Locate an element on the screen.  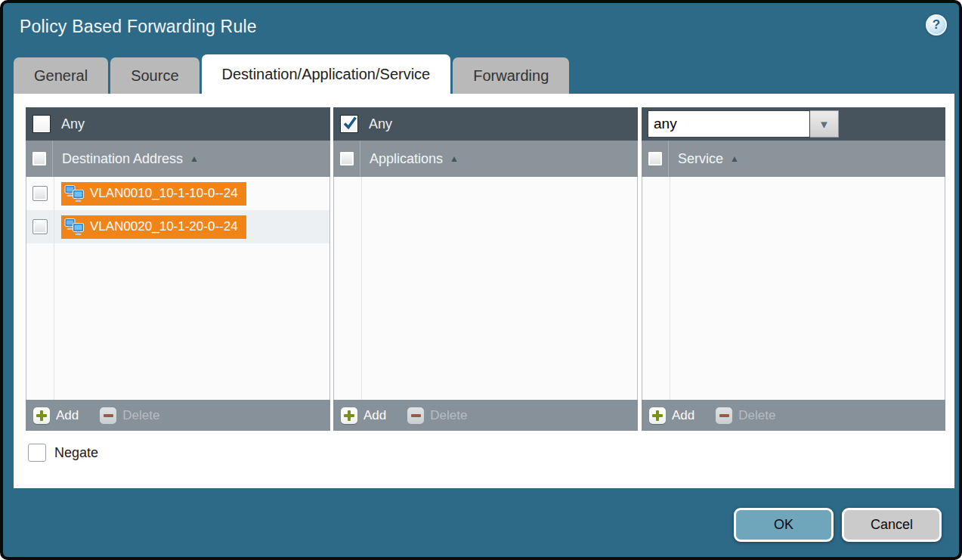
tab-general: General is located at coordinates (60, 76).